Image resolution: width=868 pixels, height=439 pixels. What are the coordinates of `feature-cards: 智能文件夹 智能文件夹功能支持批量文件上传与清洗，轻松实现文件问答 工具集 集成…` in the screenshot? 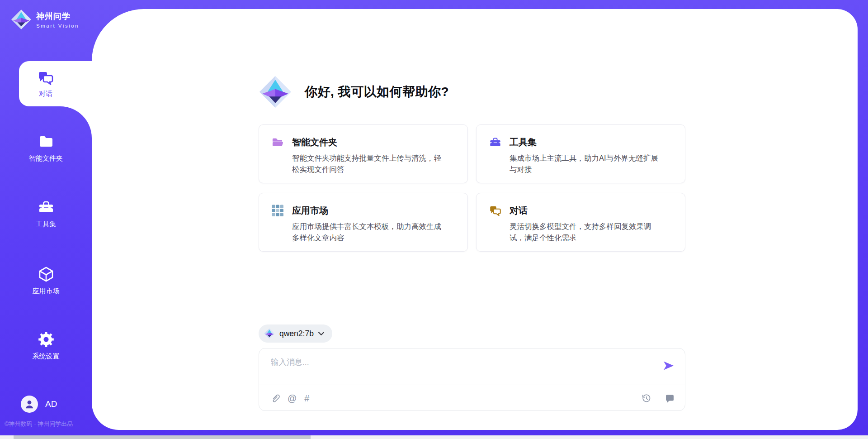 It's located at (472, 188).